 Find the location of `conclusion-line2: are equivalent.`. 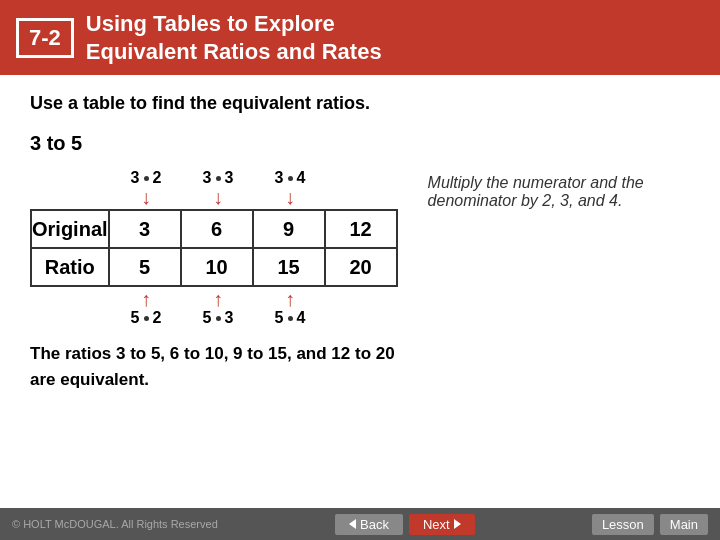

conclusion-line2: are equivalent. is located at coordinates (90, 380).